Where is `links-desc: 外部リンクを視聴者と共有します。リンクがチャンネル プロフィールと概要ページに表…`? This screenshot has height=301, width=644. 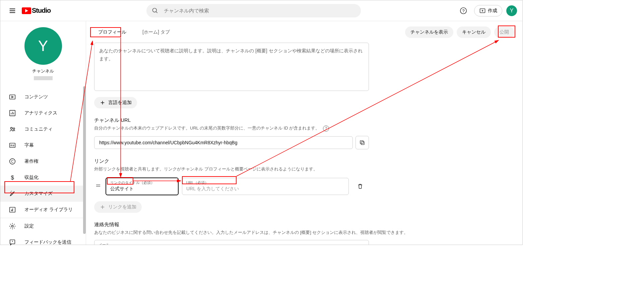 links-desc: 外部リンクを視聴者と共有します。リンクがチャンネル プロフィールと概要ページに表… is located at coordinates (304, 169).